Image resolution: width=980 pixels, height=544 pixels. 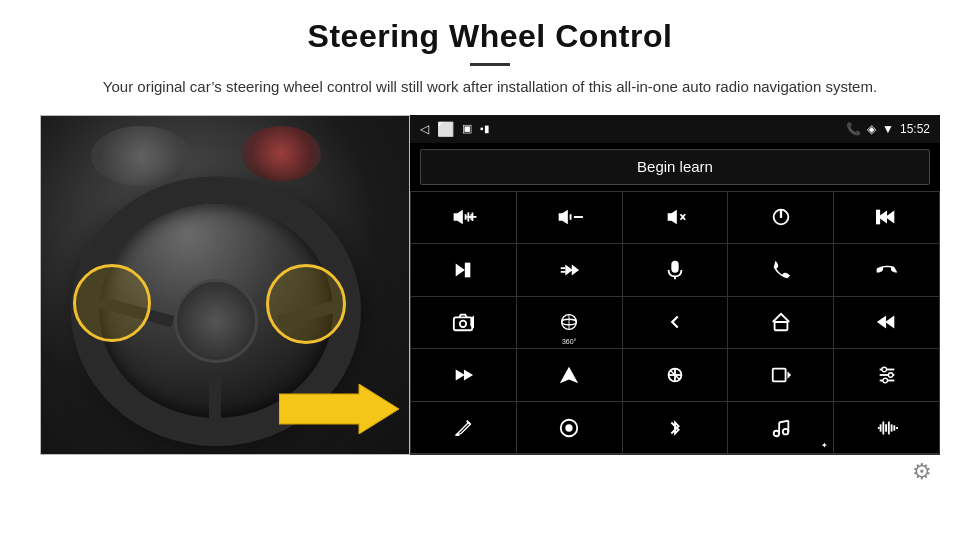 What do you see at coordinates (570, 323) in the screenshot?
I see `360-view-button: 360°` at bounding box center [570, 323].